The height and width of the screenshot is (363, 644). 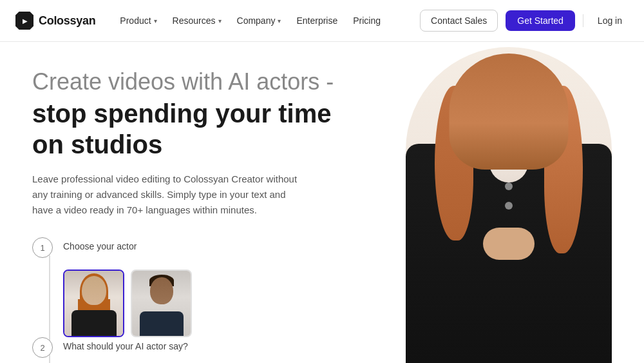 What do you see at coordinates (202, 303) in the screenshot?
I see `actor-selection-row` at bounding box center [202, 303].